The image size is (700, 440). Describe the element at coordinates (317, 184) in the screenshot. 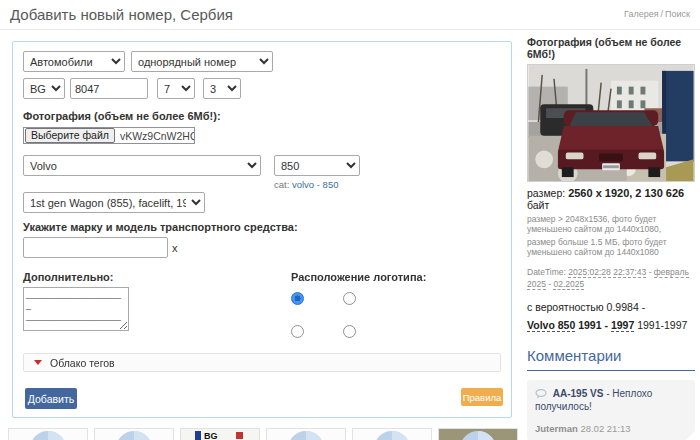

I see `category-path: cat: volvo - 850` at that location.